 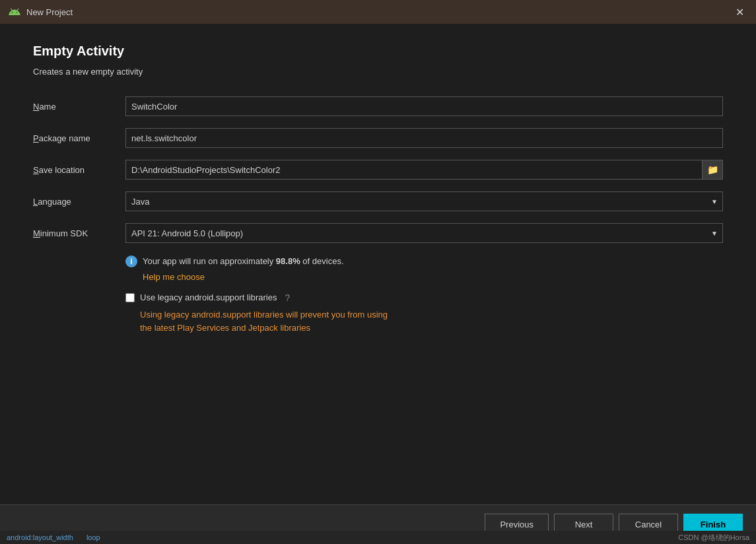 What do you see at coordinates (378, 71) in the screenshot?
I see `dialog-subtitle: Creates a new empty activity` at bounding box center [378, 71].